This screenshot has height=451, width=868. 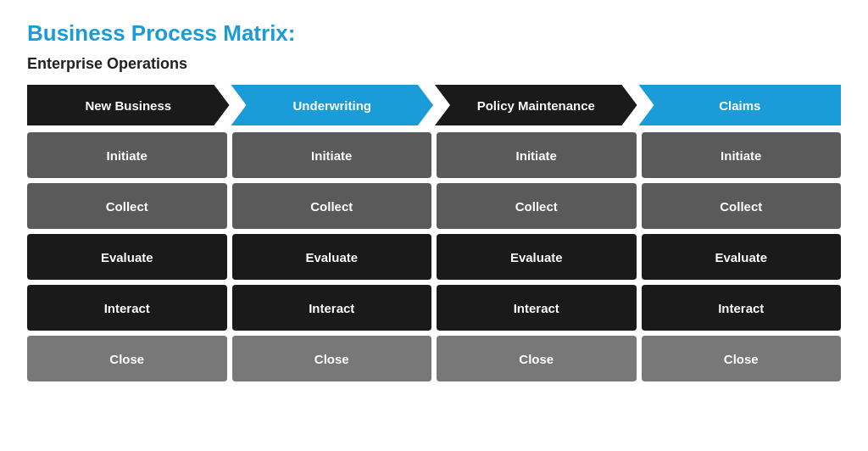 What do you see at coordinates (332, 257) in the screenshot?
I see `cell-evaluate-underwriting: Evaluate` at bounding box center [332, 257].